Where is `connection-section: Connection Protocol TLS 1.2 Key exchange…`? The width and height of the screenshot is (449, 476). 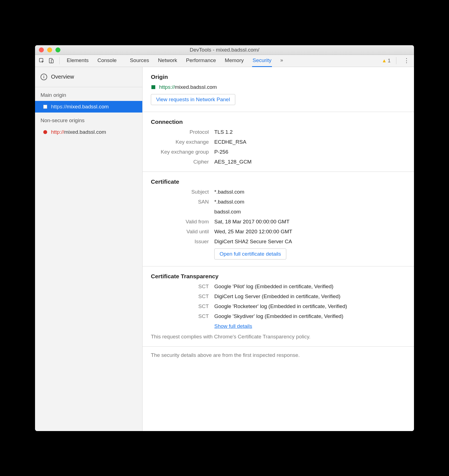
connection-section: Connection Protocol TLS 1.2 Key exchange… is located at coordinates (278, 142).